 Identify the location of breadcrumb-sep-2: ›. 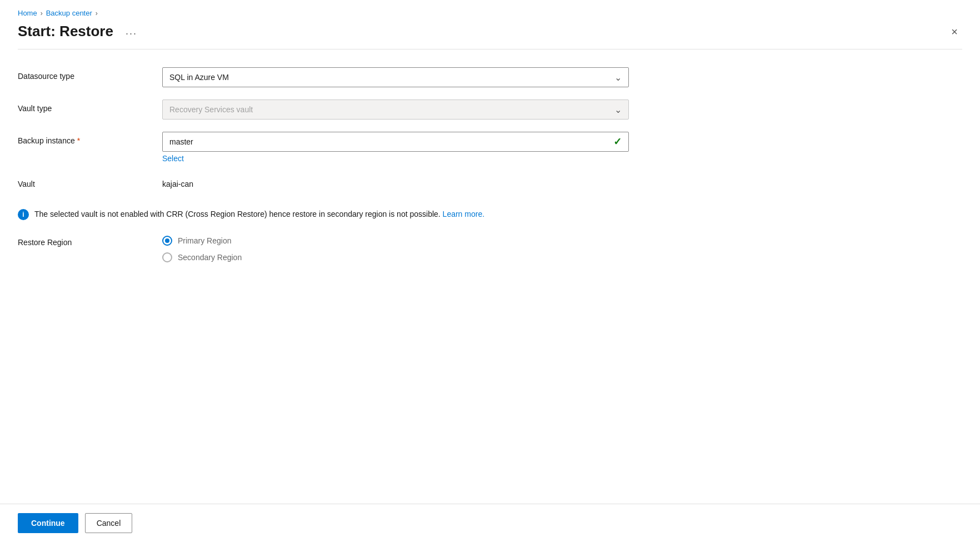
(97, 13).